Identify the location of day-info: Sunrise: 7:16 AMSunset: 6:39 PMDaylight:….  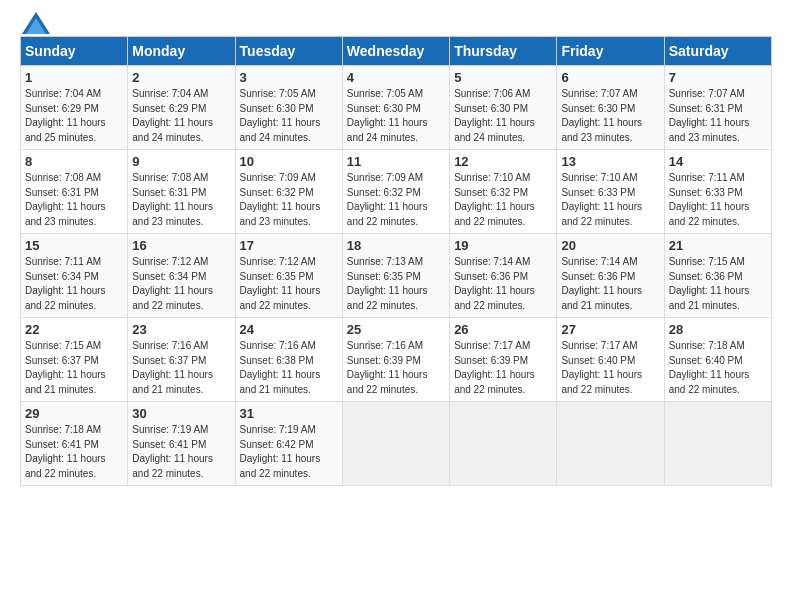
(396, 368).